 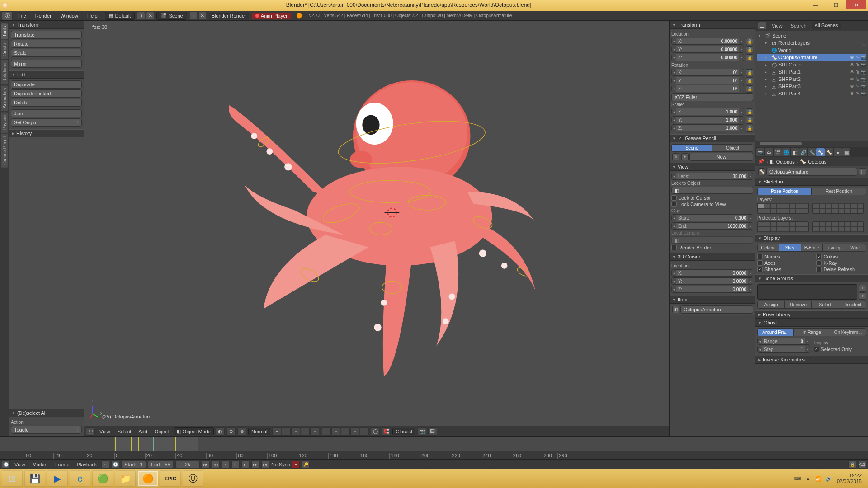 I want to click on prop-tab-texture: ▦, so click(x=846, y=152).